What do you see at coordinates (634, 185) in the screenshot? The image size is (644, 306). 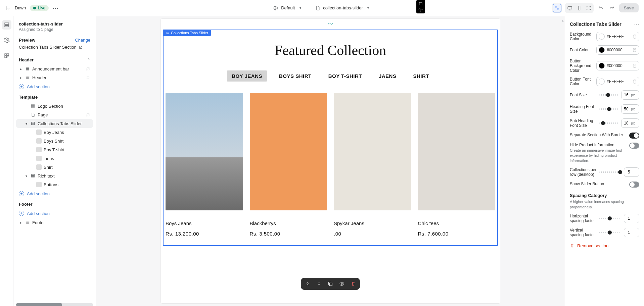 I see `show-slider-toggle` at bounding box center [634, 185].